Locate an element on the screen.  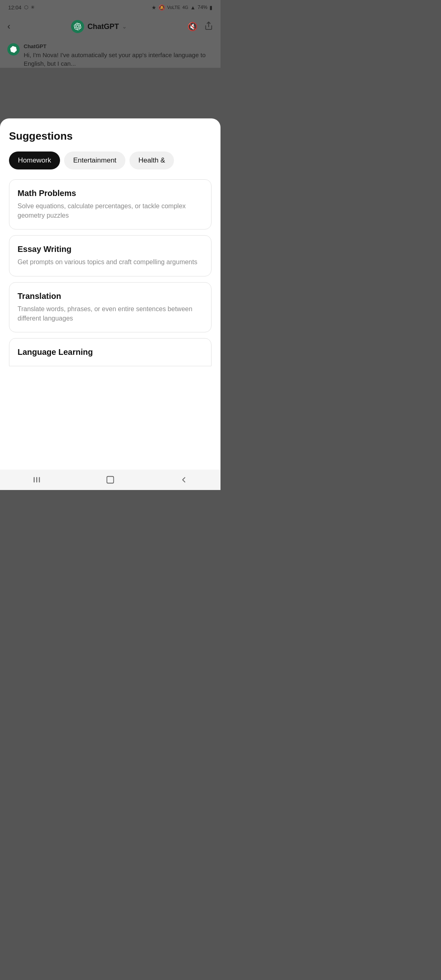
notification-icon: ✳ is located at coordinates (33, 7).